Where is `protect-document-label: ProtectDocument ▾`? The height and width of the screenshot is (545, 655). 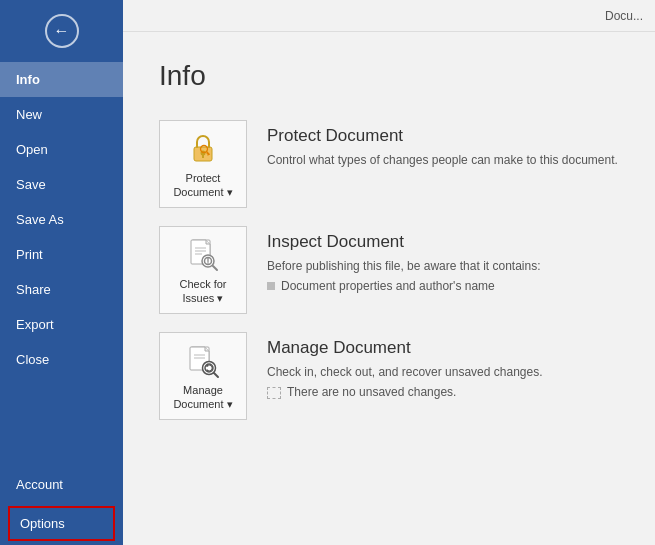 protect-document-label: ProtectDocument ▾ is located at coordinates (202, 186).